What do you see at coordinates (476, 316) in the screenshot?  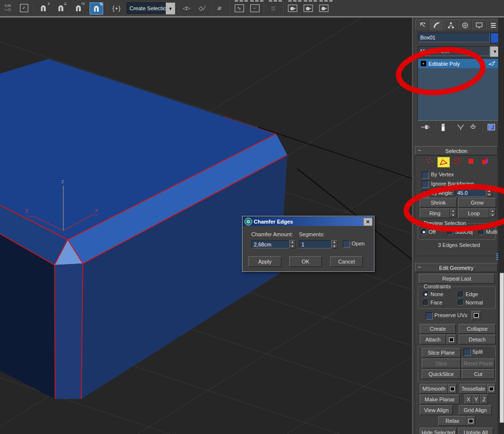 I see `preserve-uvs-settings-button` at bounding box center [476, 316].